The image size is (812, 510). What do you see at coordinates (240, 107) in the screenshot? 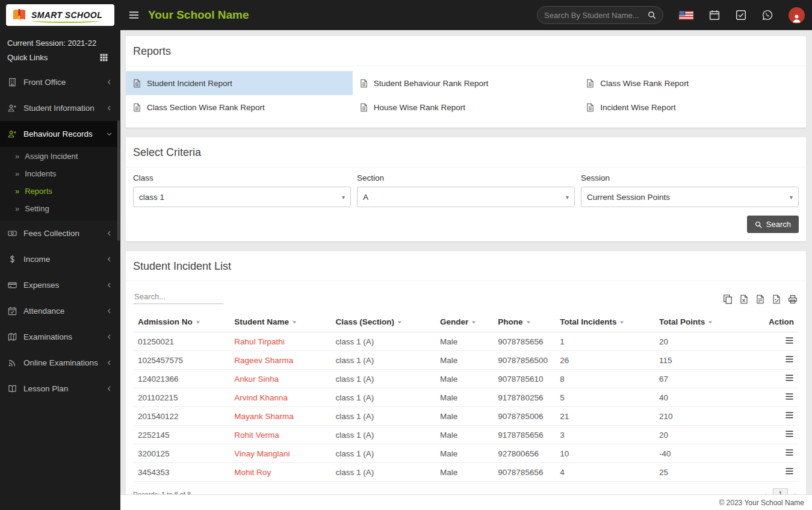
I see `report-link-class-section-wise-rank-report: Class Section Wise Rank Report` at bounding box center [240, 107].